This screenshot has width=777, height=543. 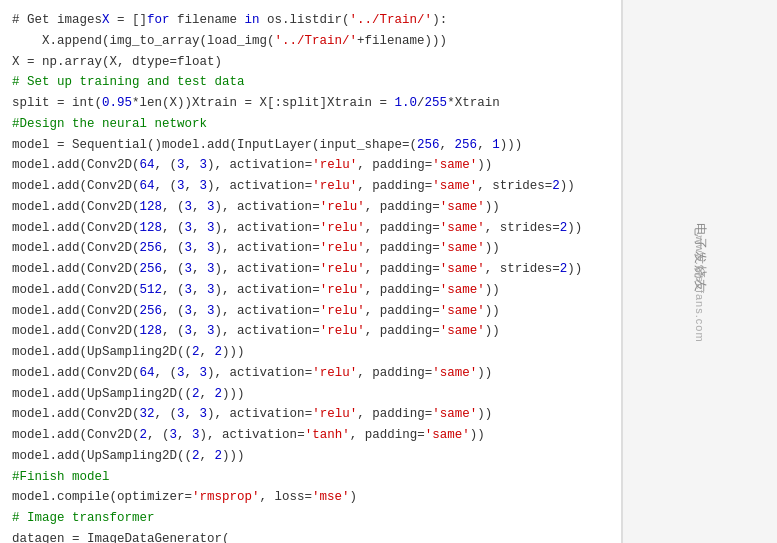 What do you see at coordinates (310, 104) in the screenshot?
I see `code-line: split = int(0.95*len(X))Xtrain = X[:spli…` at bounding box center [310, 104].